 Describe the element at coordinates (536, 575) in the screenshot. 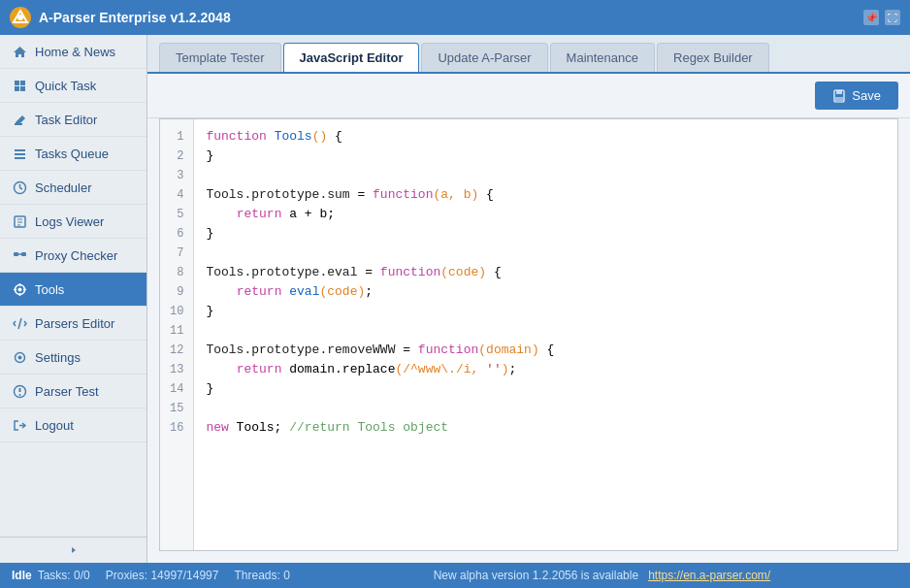

I see `status-update-msg: New alpha version 1.2.2056 is available` at that location.